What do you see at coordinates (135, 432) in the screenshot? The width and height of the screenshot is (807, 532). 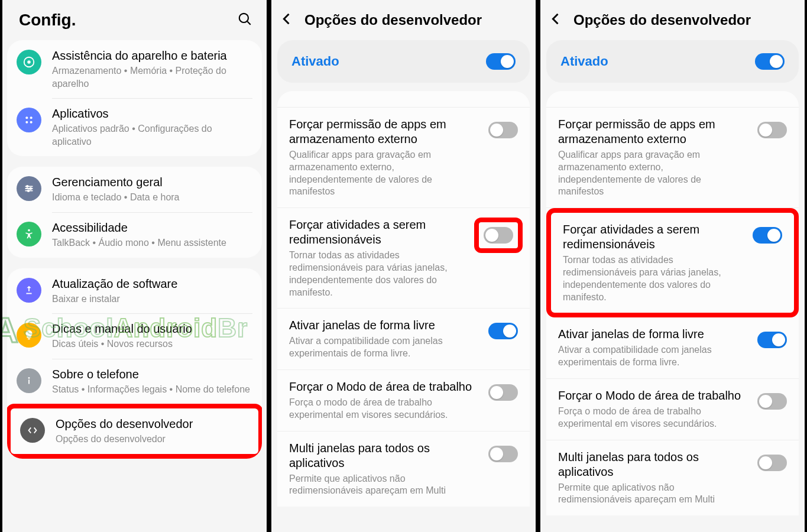 I see `highlight-developer-options: Opções do desenvolvedor Opções do desenv…` at bounding box center [135, 432].